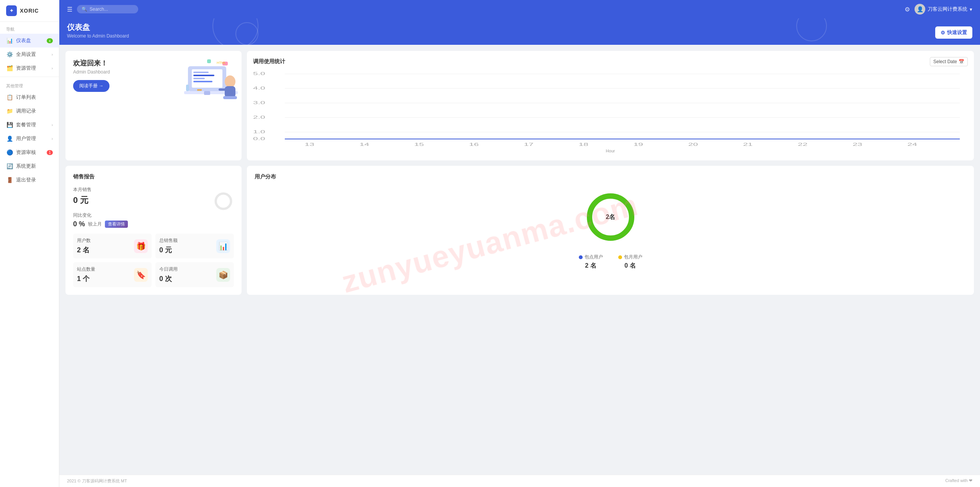 The image size is (980, 487). What do you see at coordinates (520, 31) in the screenshot?
I see `page-header: 仪表盘 Welcome to Admin Dashboard ⚙ 快速设置` at bounding box center [520, 31].